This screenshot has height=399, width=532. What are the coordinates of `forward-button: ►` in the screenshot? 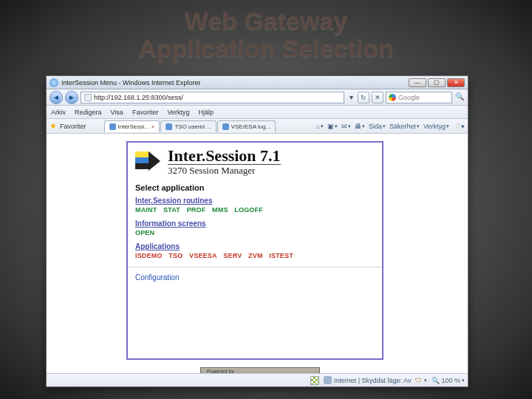 It's located at (72, 98).